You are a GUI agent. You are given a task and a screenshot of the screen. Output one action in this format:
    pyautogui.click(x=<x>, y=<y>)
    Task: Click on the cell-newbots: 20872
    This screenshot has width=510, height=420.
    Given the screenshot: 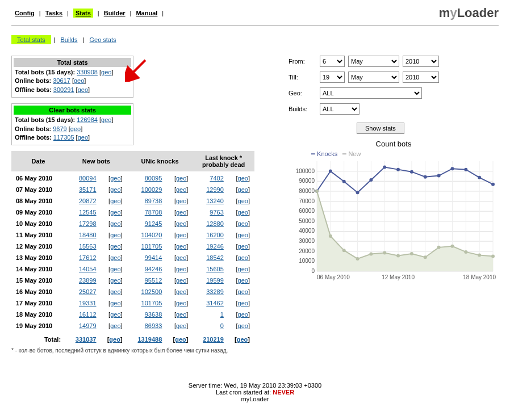 What is the action you would take?
    pyautogui.click(x=87, y=201)
    